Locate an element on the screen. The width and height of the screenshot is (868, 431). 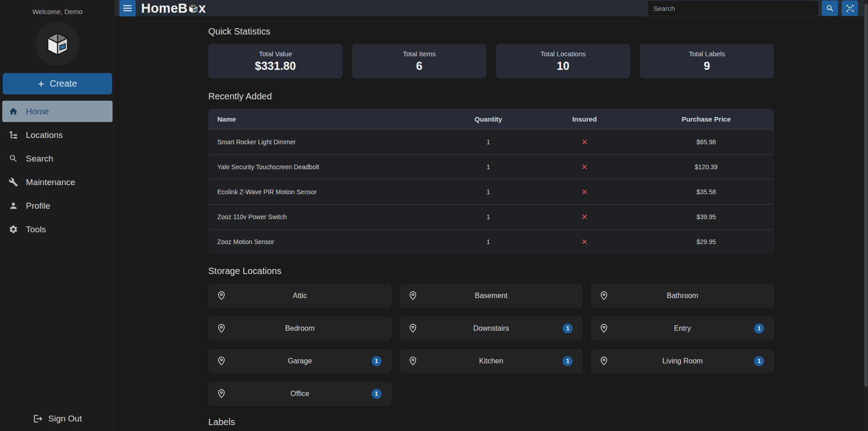
qr-scan-icon is located at coordinates (850, 8).